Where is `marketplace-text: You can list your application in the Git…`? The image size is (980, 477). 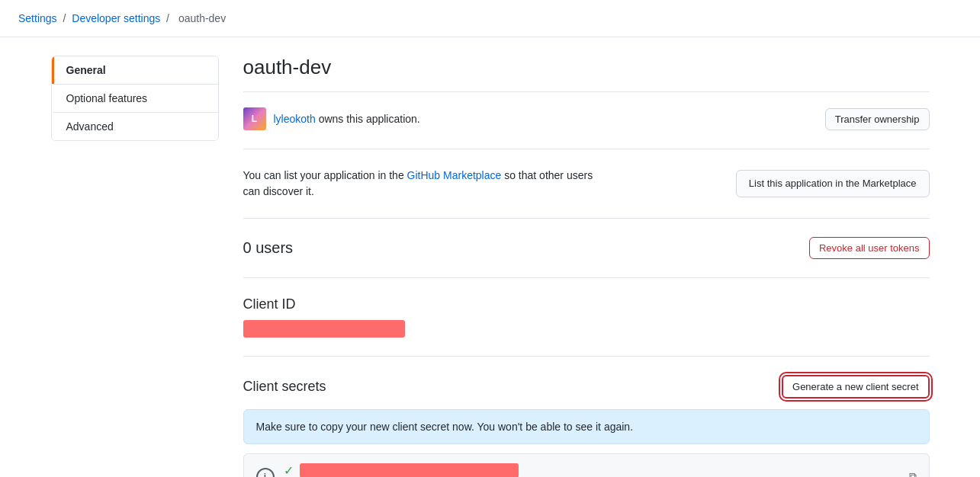 marketplace-text: You can list your application in the Git… is located at coordinates (426, 184).